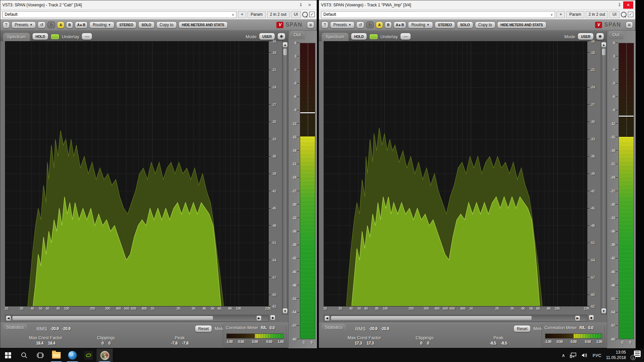  What do you see at coordinates (616, 355) in the screenshot?
I see `clock: 13:05 11.05.2018` at bounding box center [616, 355].